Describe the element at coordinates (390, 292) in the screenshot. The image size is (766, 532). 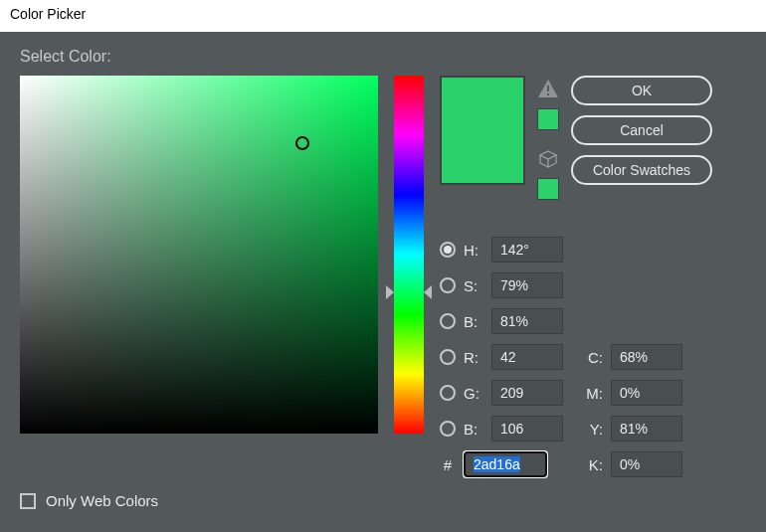
I see `hue-arrow-left-icon` at that location.